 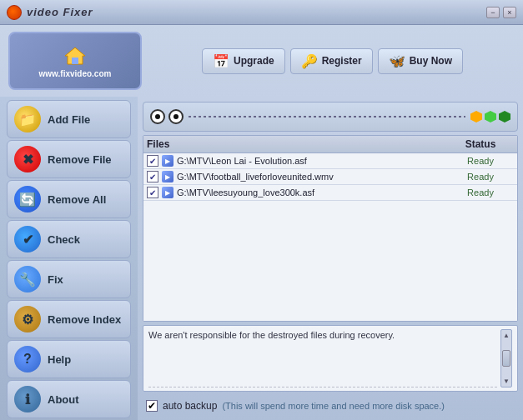 What do you see at coordinates (68, 159) in the screenshot?
I see `remove-file-button: ✖ Remove File` at bounding box center [68, 159].